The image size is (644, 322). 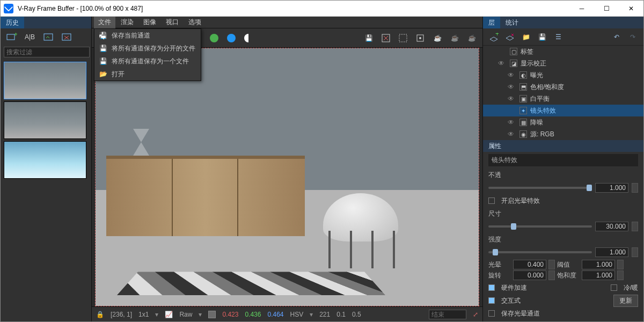 What do you see at coordinates (558, 37) in the screenshot?
I see `list-icon: ☰` at bounding box center [558, 37].